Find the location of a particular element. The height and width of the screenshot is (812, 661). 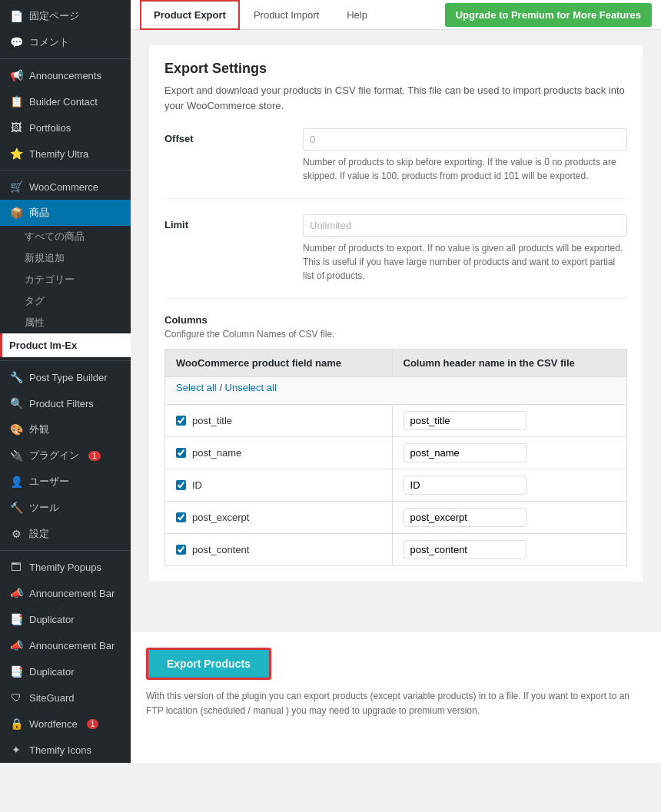

offset-hint: Number of products to skip before export… is located at coordinates (465, 169).